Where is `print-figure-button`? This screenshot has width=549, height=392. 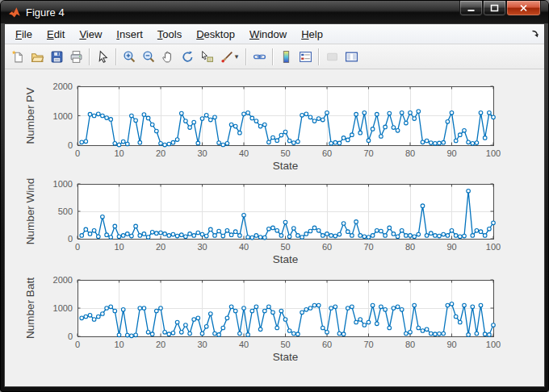
print-figure-button is located at coordinates (76, 56).